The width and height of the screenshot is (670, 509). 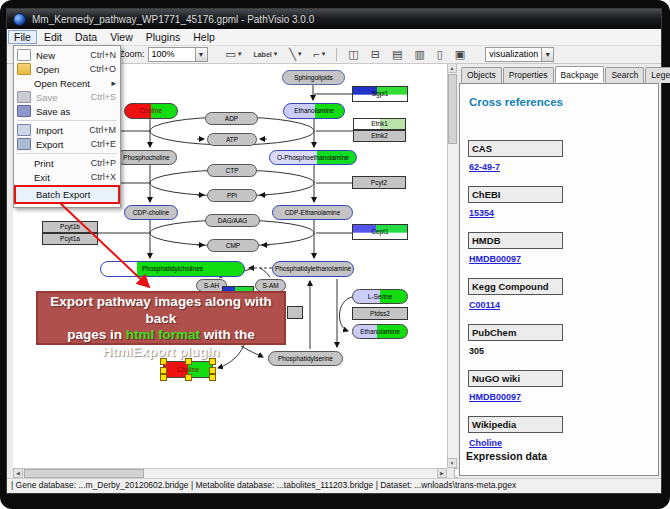 I want to click on file-menu-item-exit: ExitCtrl+X, so click(x=67, y=177).